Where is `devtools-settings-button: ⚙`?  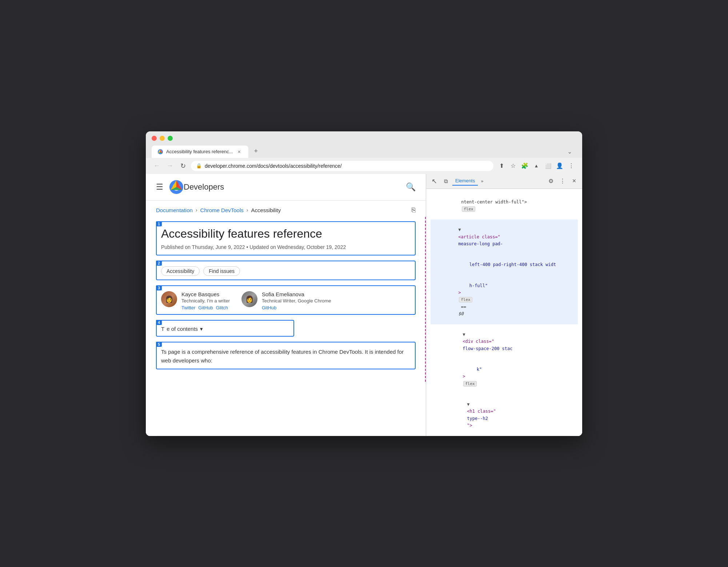 devtools-settings-button: ⚙ is located at coordinates (551, 181).